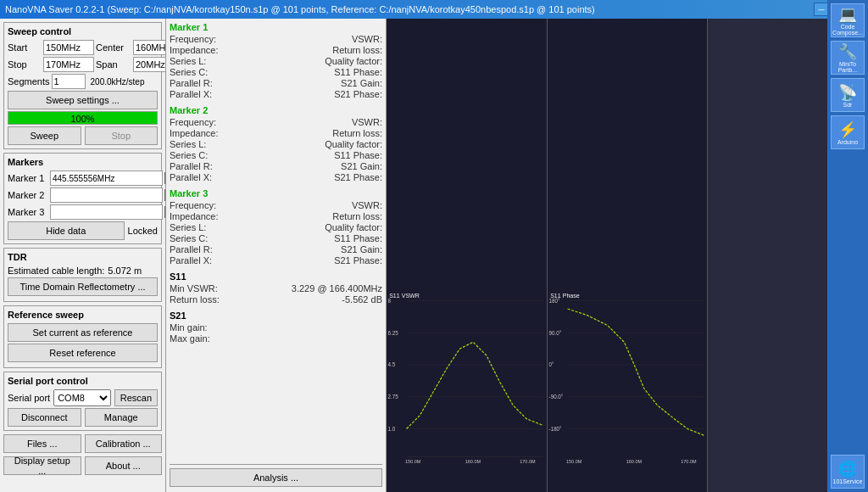 The height and width of the screenshot is (492, 868). I want to click on serial-port-select: COM8, so click(82, 398).